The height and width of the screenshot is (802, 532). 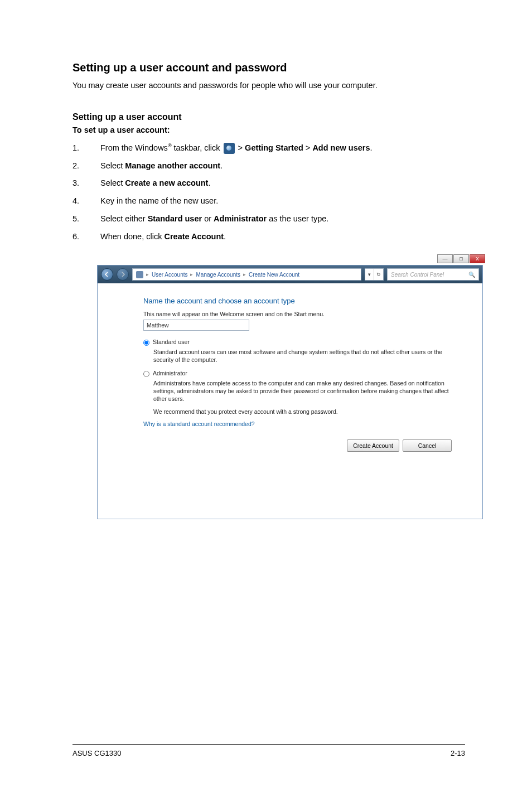 What do you see at coordinates (307, 301) in the screenshot?
I see `content-heading: Name the account and choose an account t…` at bounding box center [307, 301].